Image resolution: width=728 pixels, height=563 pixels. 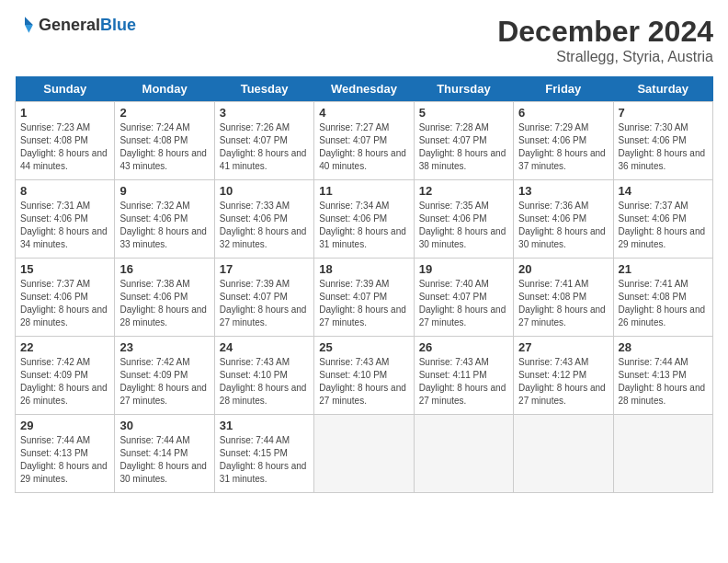 What do you see at coordinates (364, 454) in the screenshot?
I see `week-row-5: 29Sunrise: 7:44 AM Sunset: 4:13 PM Dayli…` at bounding box center [364, 454].